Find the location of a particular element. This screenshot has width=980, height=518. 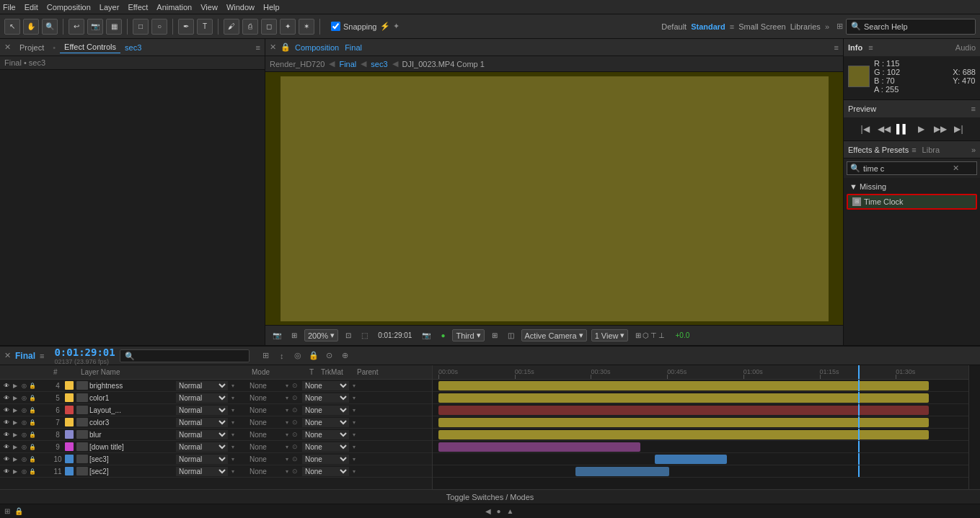

layer-eye-9: 👁 is located at coordinates (6, 447).